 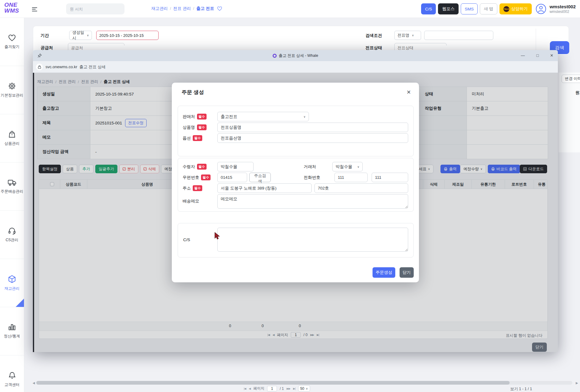 What do you see at coordinates (187, 240) in the screenshot?
I see `cs-label: C/S` at bounding box center [187, 240].